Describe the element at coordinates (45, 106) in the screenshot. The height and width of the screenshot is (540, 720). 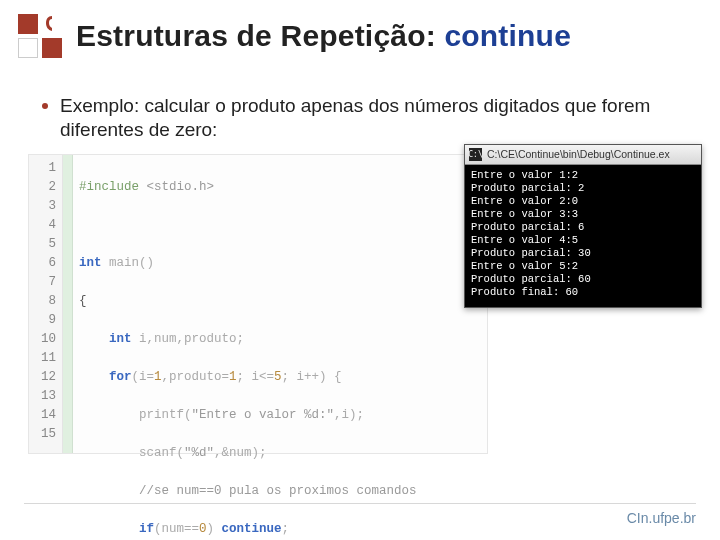
I see `bullet-icon` at that location.